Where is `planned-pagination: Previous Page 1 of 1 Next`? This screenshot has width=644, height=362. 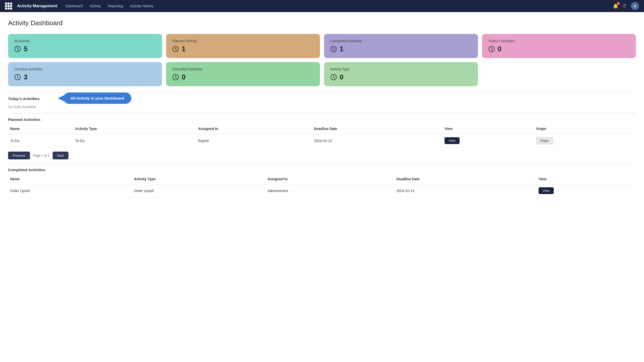 planned-pagination: Previous Page 1 of 1 Next is located at coordinates (322, 155).